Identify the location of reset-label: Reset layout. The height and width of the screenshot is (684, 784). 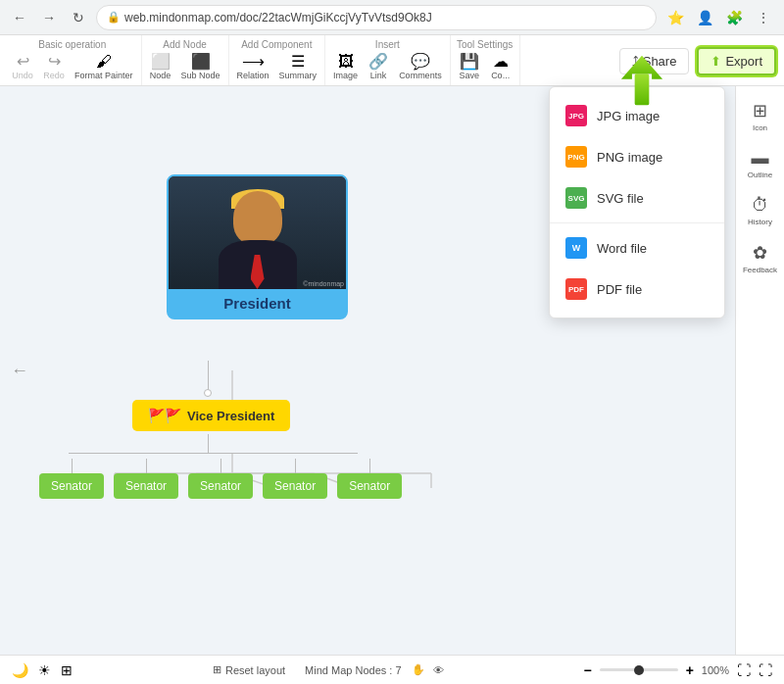
(255, 670).